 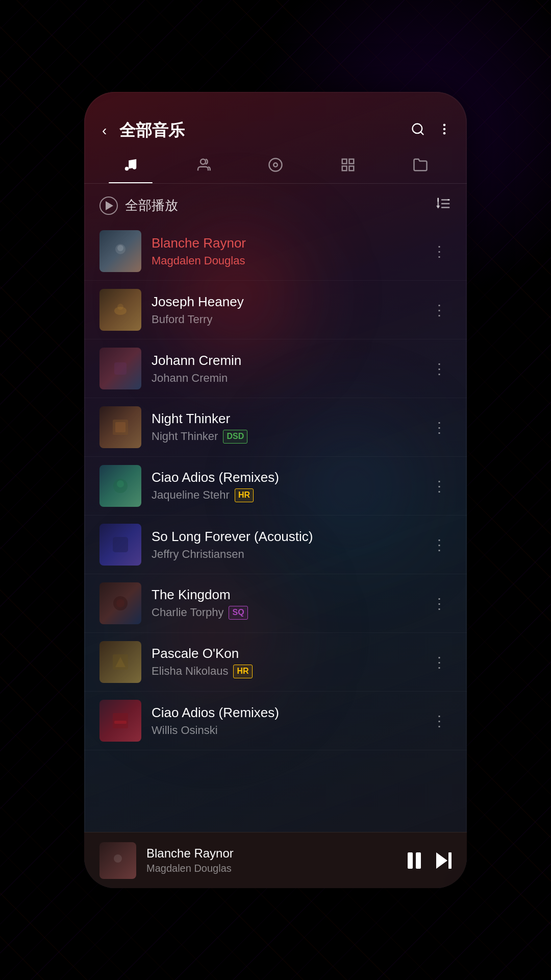 What do you see at coordinates (284, 302) in the screenshot?
I see `song-title: Joseph Heaney` at bounding box center [284, 302].